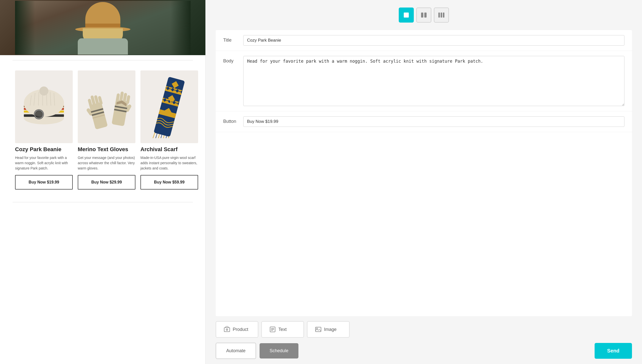 The width and height of the screenshot is (642, 364). I want to click on send-button: Send, so click(613, 351).